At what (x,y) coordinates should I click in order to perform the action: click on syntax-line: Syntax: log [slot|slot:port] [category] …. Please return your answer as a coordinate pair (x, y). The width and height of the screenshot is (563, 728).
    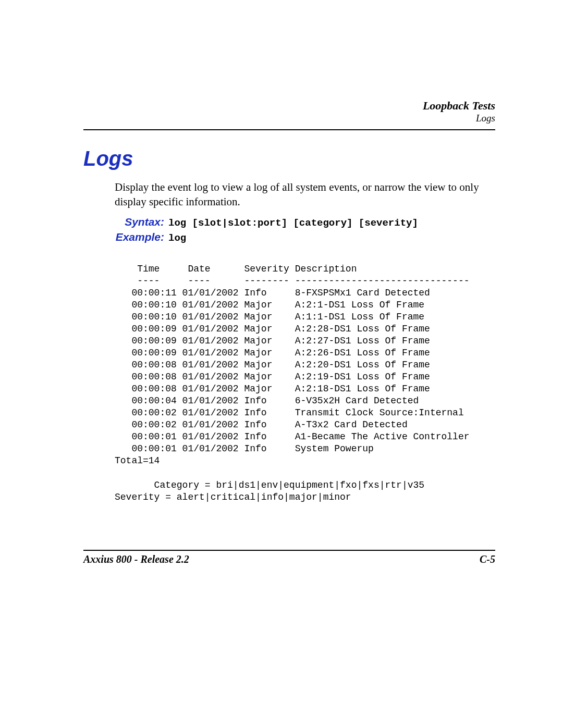
    Looking at the image, I should click on (305, 223).